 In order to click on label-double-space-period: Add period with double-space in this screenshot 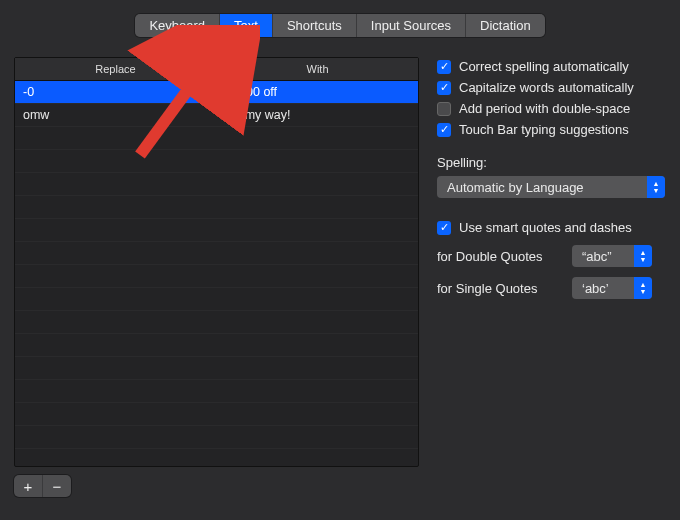, I will do `click(544, 108)`.